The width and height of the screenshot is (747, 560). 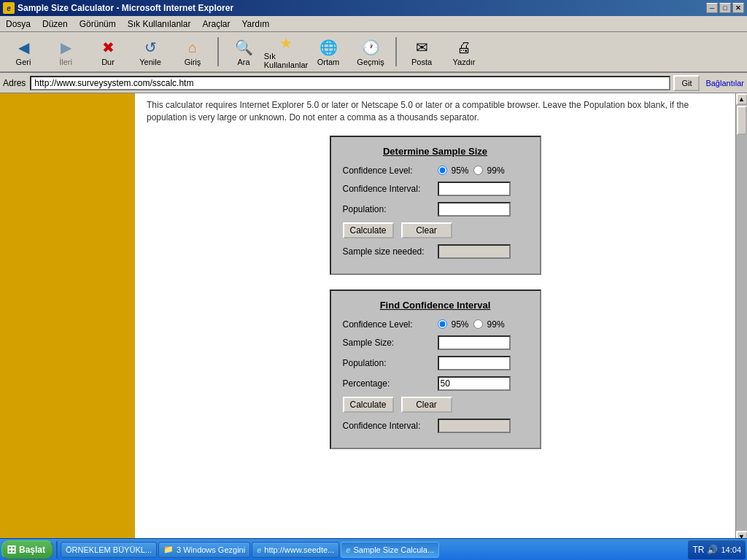 I want to click on tray-lang: TR, so click(x=698, y=550).